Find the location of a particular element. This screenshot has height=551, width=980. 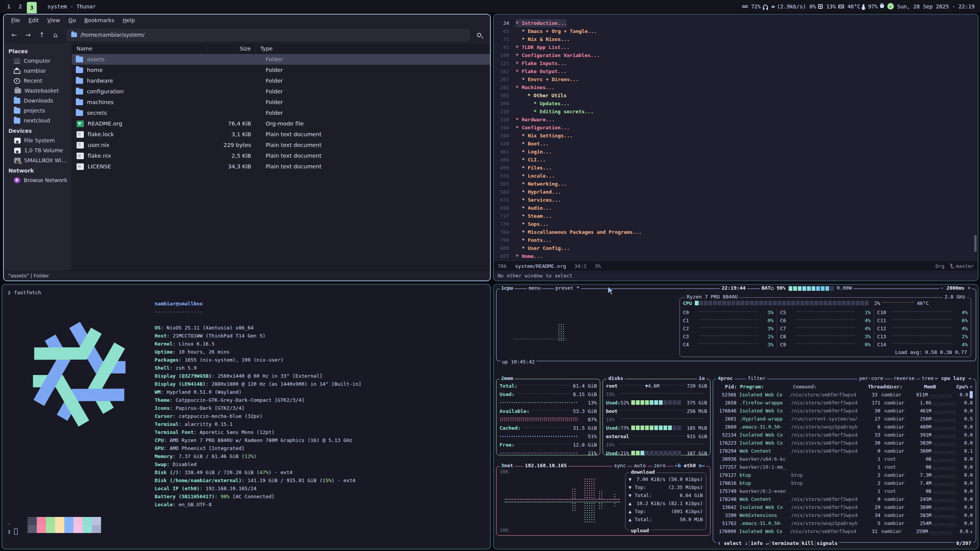

proc-row-178248: 178248Web Content/nix/store/sm8fmrf3wps4… is located at coordinates (844, 499).